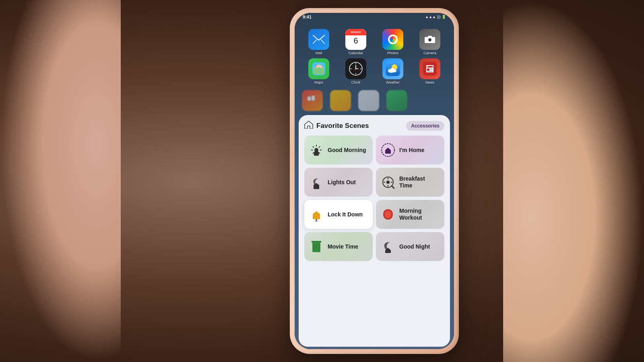 This screenshot has height=362, width=644. Describe the element at coordinates (356, 39) in the screenshot. I see `calendar-icon: MONDAY 6` at that location.